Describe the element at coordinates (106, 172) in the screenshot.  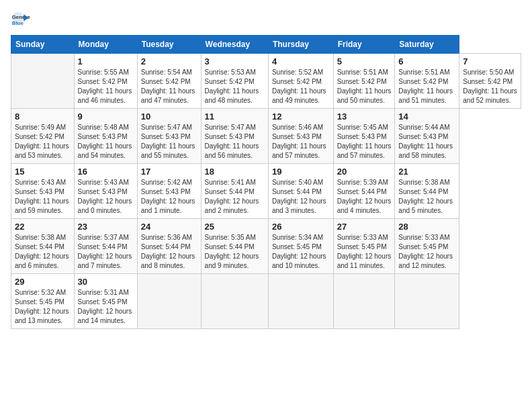
I see `day-number: 16` at that location.